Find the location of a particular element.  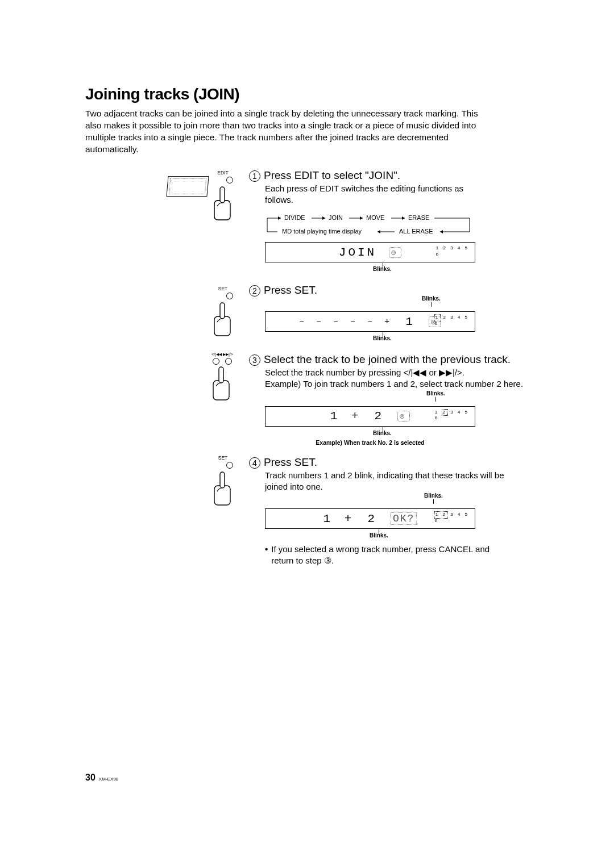

intro-paragraph: Two adjacent tracks can be joined into a… is located at coordinates (287, 132).